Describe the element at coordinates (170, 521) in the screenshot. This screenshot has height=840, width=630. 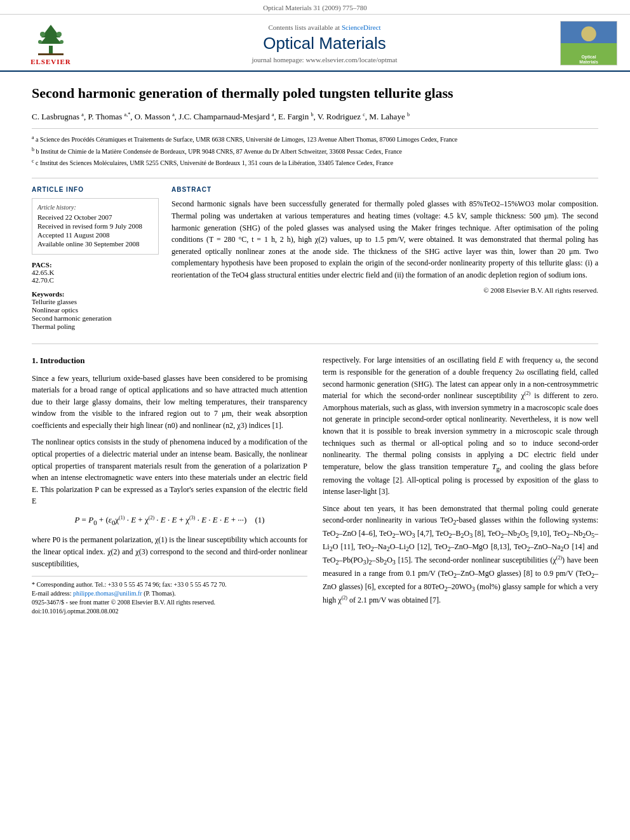
I see `formula-1: P = P0 + (ε0χ(1) · E + χ(2) · E · E + χ(…` at that location.